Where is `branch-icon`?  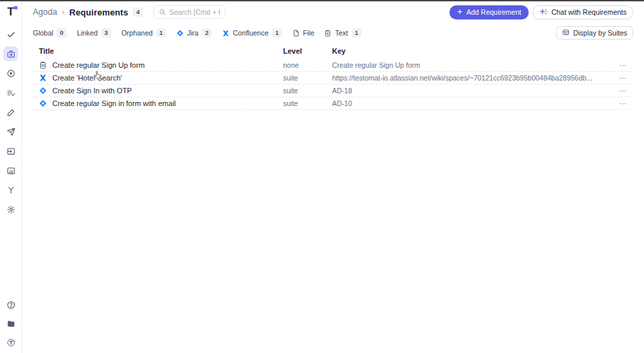 branch-icon is located at coordinates (11, 191).